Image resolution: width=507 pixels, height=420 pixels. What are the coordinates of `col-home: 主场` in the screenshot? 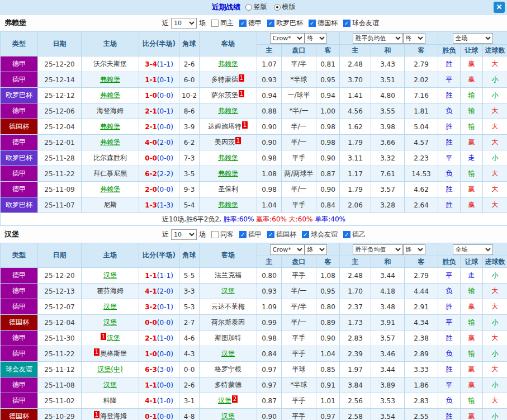 It's located at (111, 256).